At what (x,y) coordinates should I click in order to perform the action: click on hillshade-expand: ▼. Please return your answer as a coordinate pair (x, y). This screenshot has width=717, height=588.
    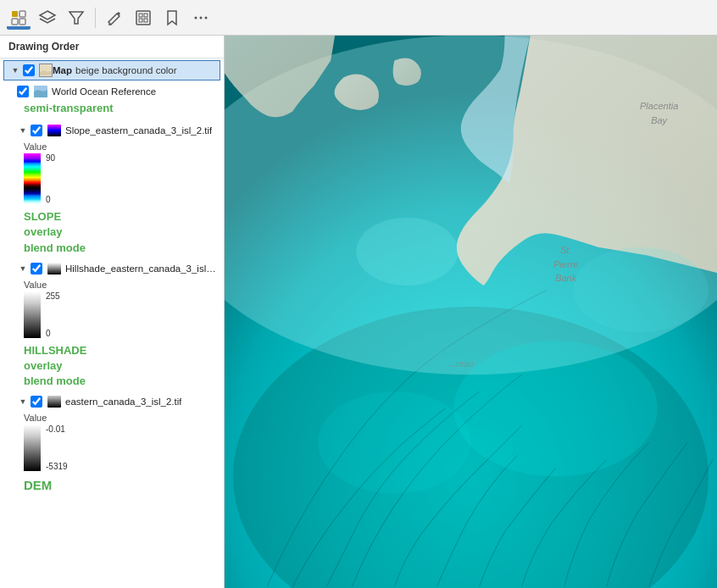
    Looking at the image, I should click on (23, 269).